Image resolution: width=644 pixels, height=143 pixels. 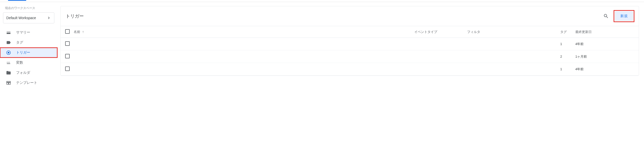 What do you see at coordinates (29, 73) in the screenshot?
I see `nav-item-folders: フォルダ` at bounding box center [29, 73].